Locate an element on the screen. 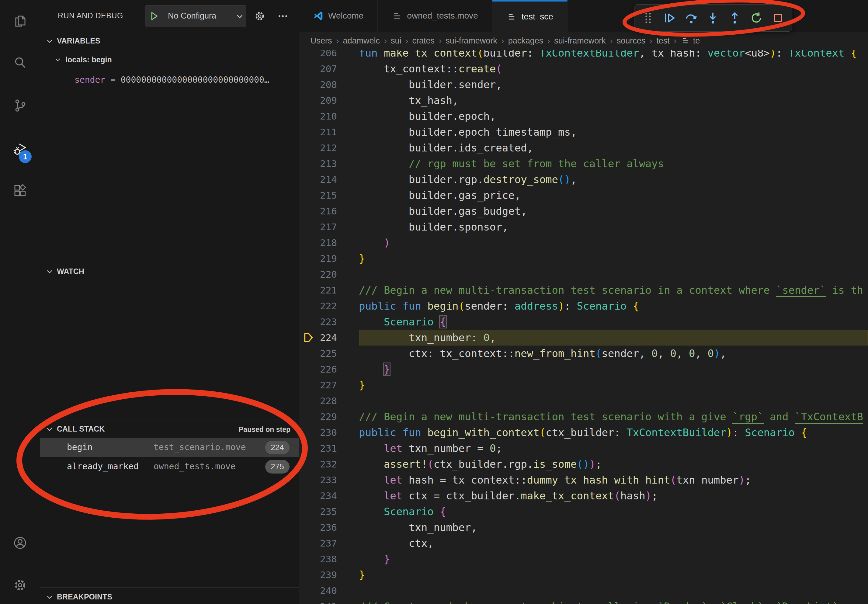 This screenshot has height=604, width=868. line-number: 217 is located at coordinates (318, 227).